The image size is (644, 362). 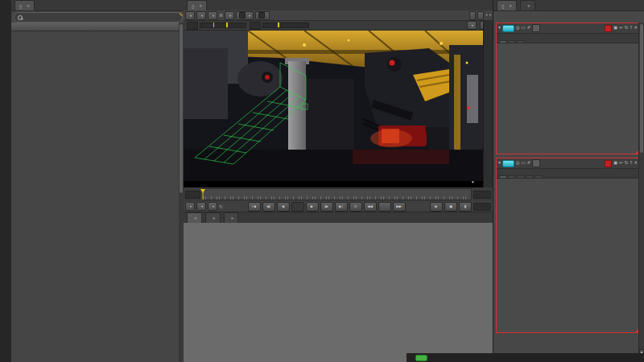 I want to click on exposure-slider, so click(x=223, y=26).